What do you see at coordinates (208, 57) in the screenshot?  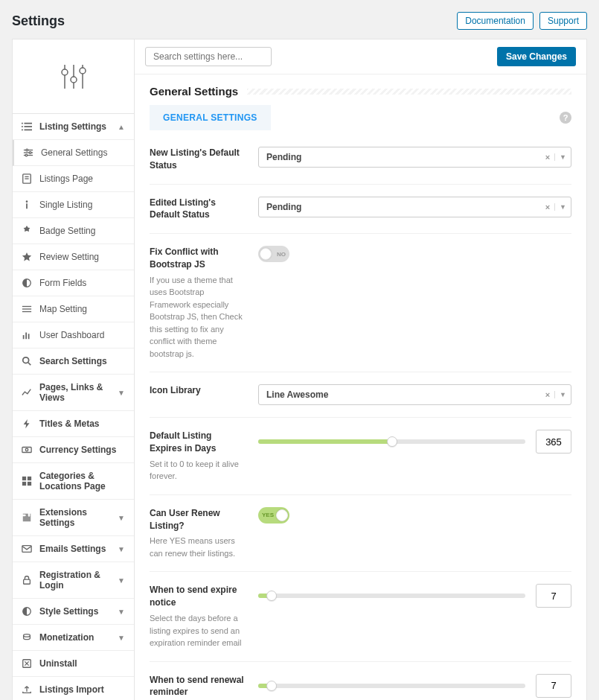 I see `search-input` at bounding box center [208, 57].